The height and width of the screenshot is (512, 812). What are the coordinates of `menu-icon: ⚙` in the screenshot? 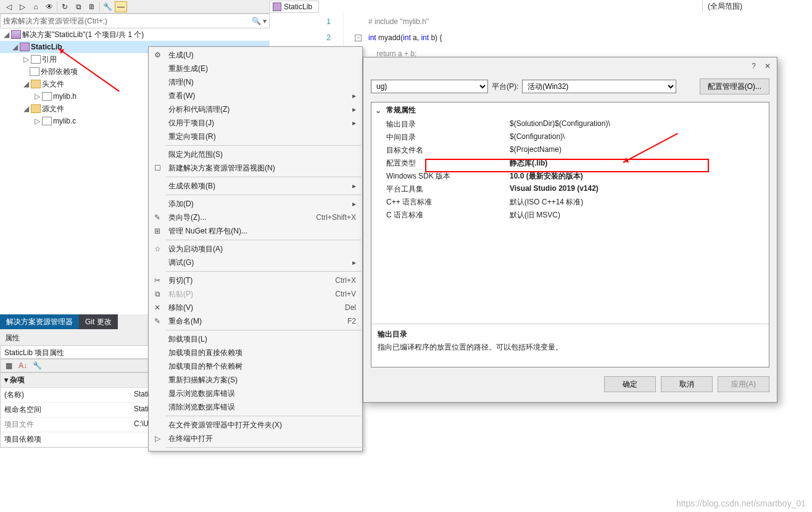 It's located at (157, 55).